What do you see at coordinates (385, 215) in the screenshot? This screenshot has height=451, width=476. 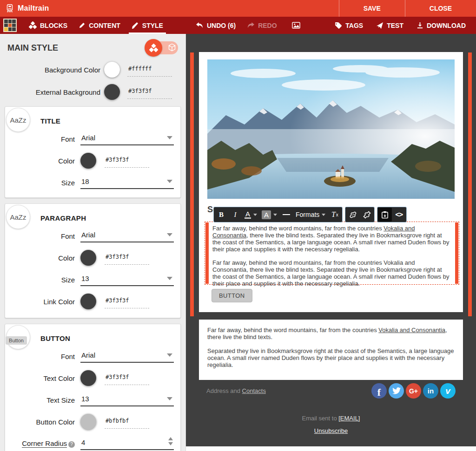 I see `paste-button` at bounding box center [385, 215].